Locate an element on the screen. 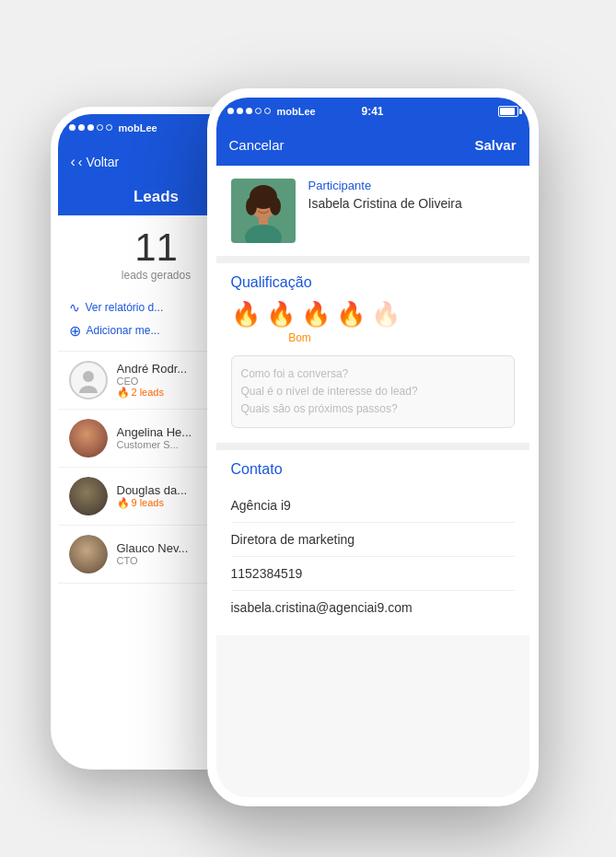 The height and width of the screenshot is (857, 616). battery-icon is located at coordinates (508, 111).